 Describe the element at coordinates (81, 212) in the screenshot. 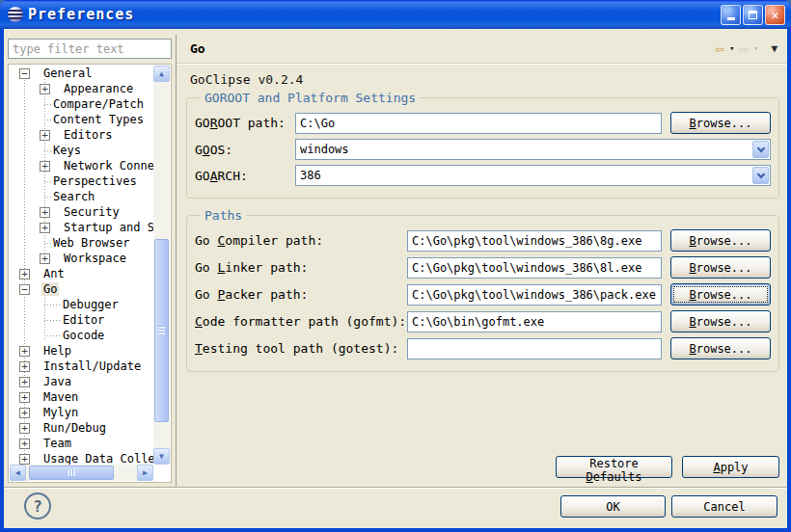

I see `tree-item-security: +Security` at that location.